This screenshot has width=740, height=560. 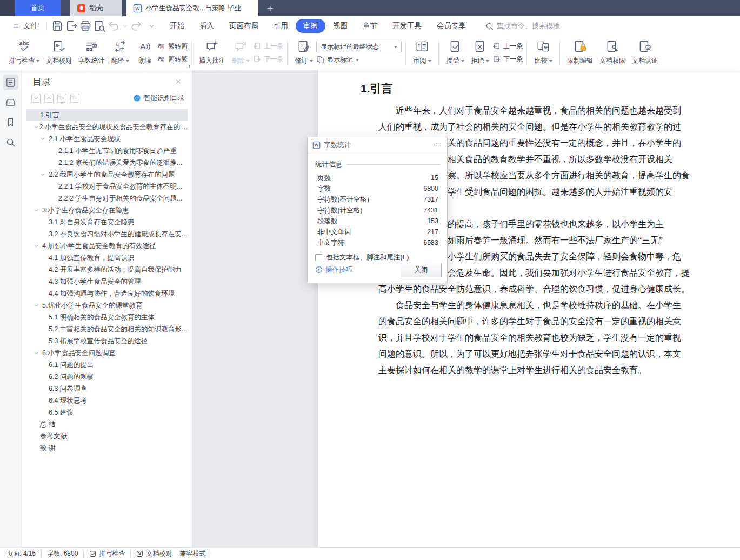 I want to click on doc-permission-button: 文档权限, so click(x=612, y=51).